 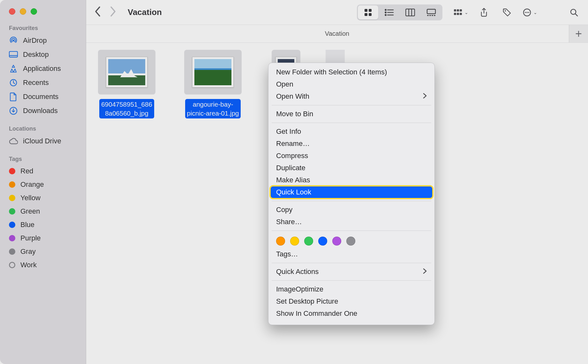 What do you see at coordinates (351, 144) in the screenshot?
I see `menu-item-rename: Rename…` at bounding box center [351, 144].